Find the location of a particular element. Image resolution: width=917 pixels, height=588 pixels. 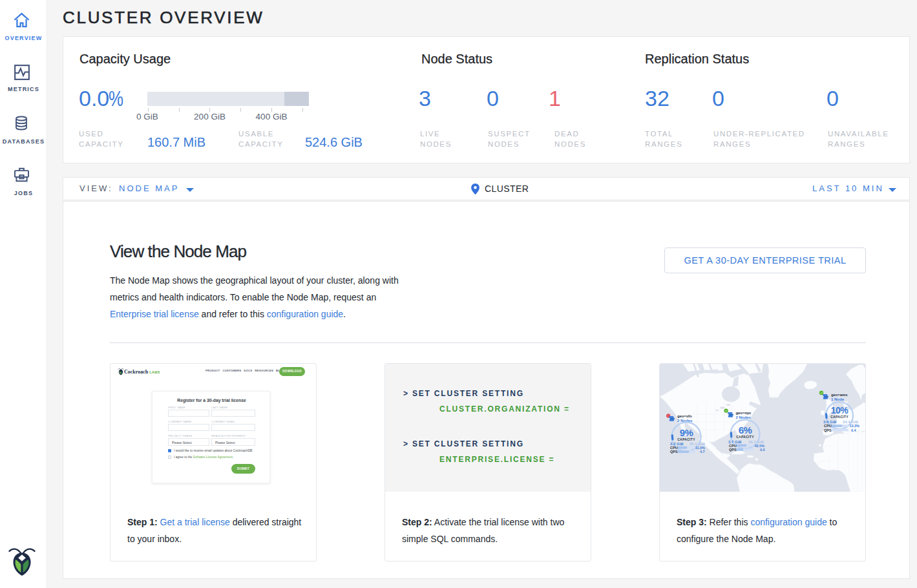

svg-text: 3.6 GiB is located at coordinates (830, 422).